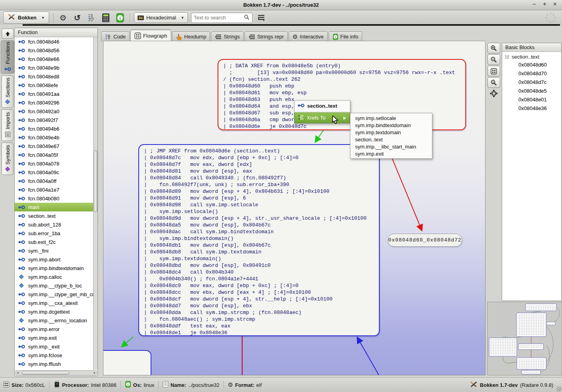  Describe the element at coordinates (532, 56) in the screenshot. I see `tree-root-section-text: section..text` at that location.